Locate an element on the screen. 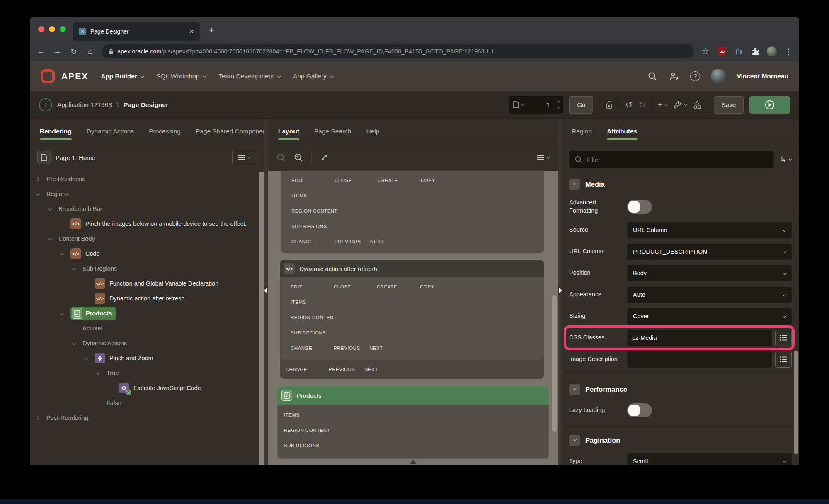 The width and height of the screenshot is (829, 504). unlock-icon is located at coordinates (609, 105).